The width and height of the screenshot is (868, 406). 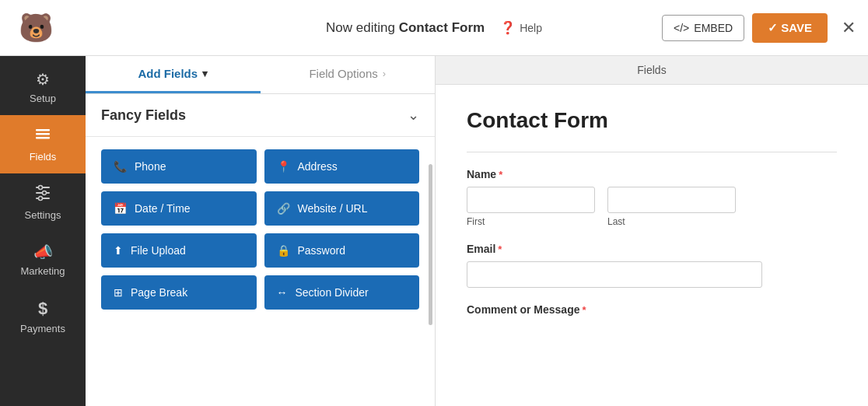 What do you see at coordinates (179, 250) in the screenshot?
I see `file-upload-button: ⬆ File Upload` at bounding box center [179, 250].